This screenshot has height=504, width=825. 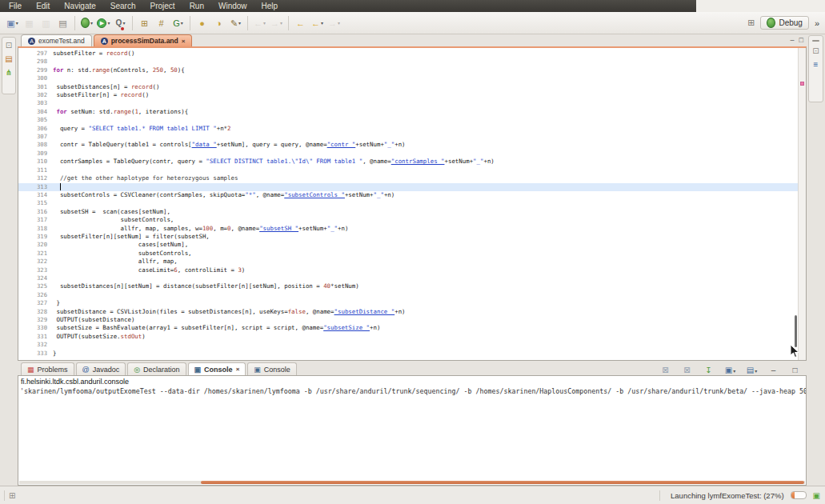 I want to click on console-hscrollbar-track, so click(x=412, y=482).